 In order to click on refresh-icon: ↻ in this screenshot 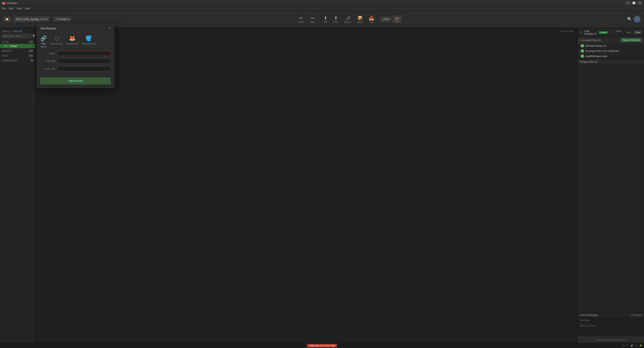, I will do `click(611, 33)`.